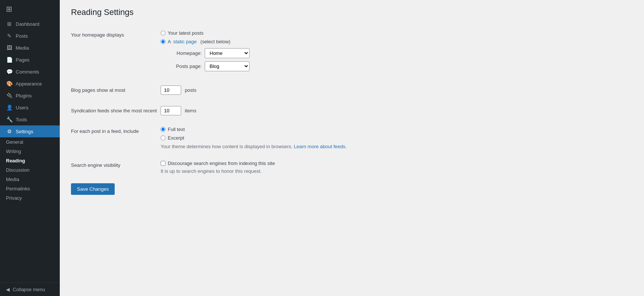  What do you see at coordinates (96, 165) in the screenshot?
I see `search-visibility-label: Search engine visibility` at bounding box center [96, 165].